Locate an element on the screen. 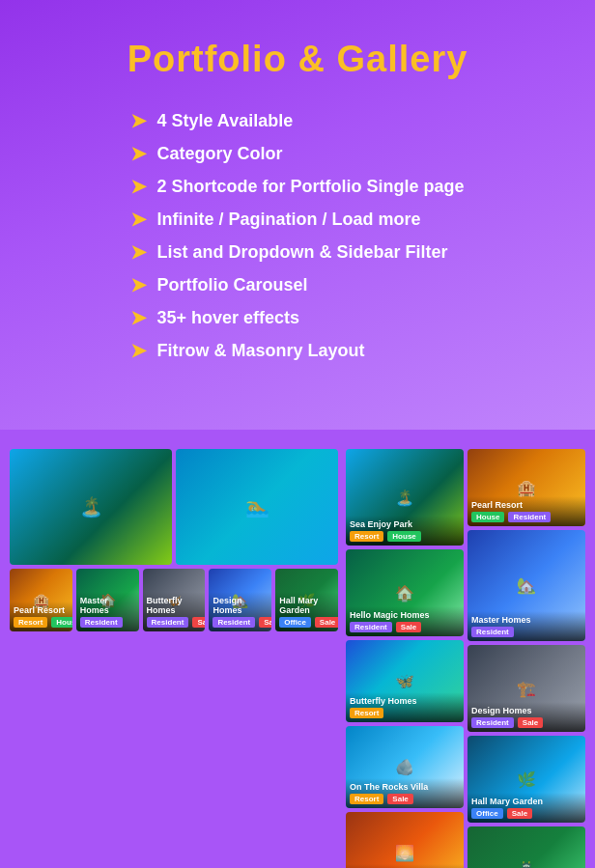 The image size is (595, 868). masonry-col-1: 🏝️ Sea Enjoy Park Resort House 🏠 Hello M… is located at coordinates (405, 658).